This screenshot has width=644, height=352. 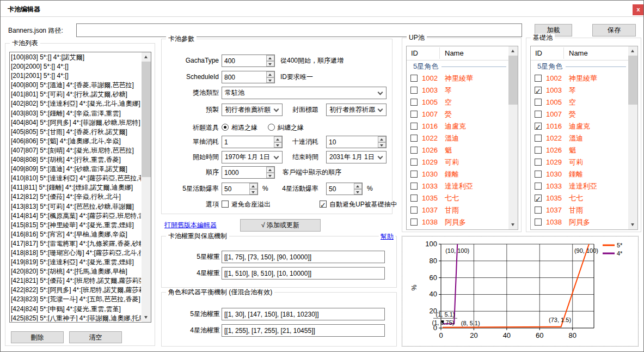 What do you see at coordinates (76, 234) in the screenshot?
I see `pool-list-item: [416|816] 5*:[宵宮] 4*:[早柚,迪奧娜,辛焱]` at bounding box center [76, 234].